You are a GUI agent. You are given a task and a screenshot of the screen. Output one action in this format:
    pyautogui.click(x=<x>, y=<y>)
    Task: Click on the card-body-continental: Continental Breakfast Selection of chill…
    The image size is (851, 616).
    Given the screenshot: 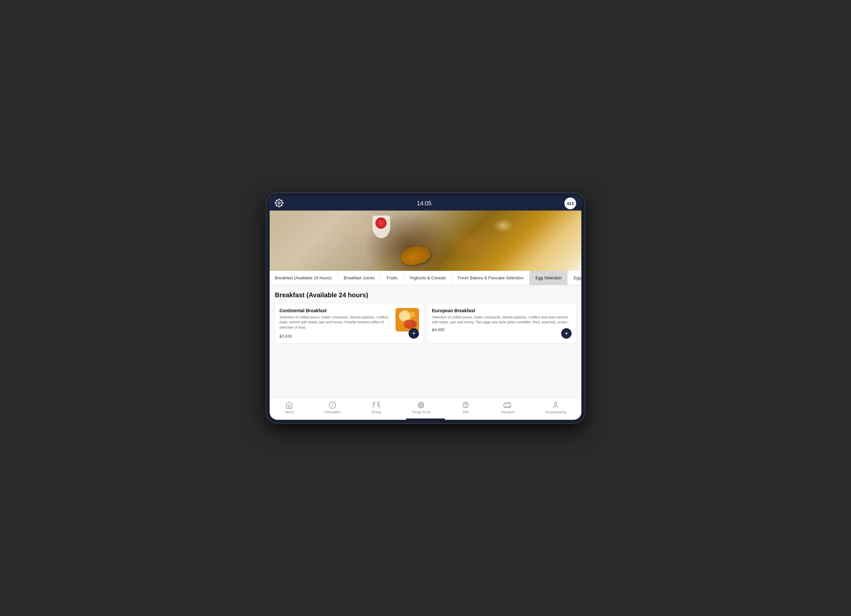 What is the action you would take?
    pyautogui.click(x=349, y=320)
    